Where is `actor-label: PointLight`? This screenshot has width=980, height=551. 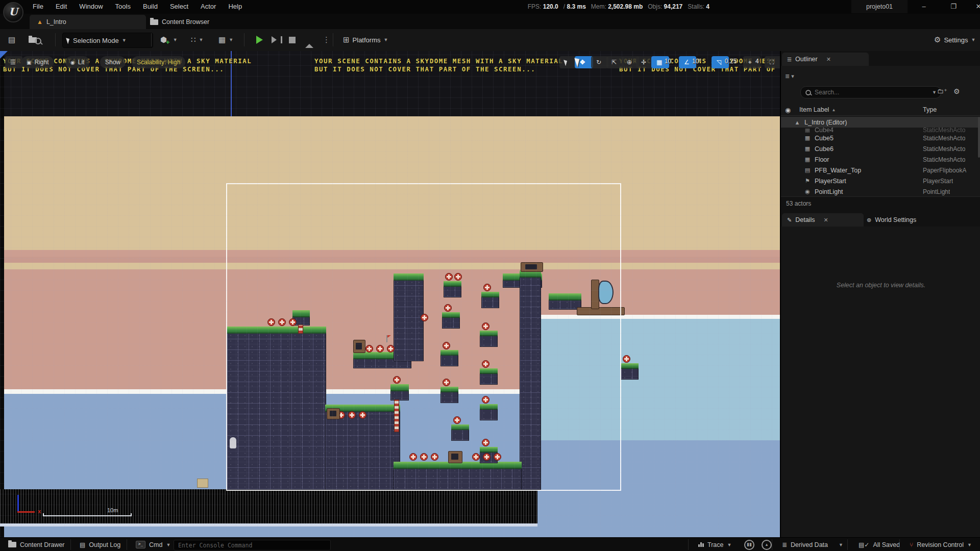 actor-label: PointLight is located at coordinates (829, 192).